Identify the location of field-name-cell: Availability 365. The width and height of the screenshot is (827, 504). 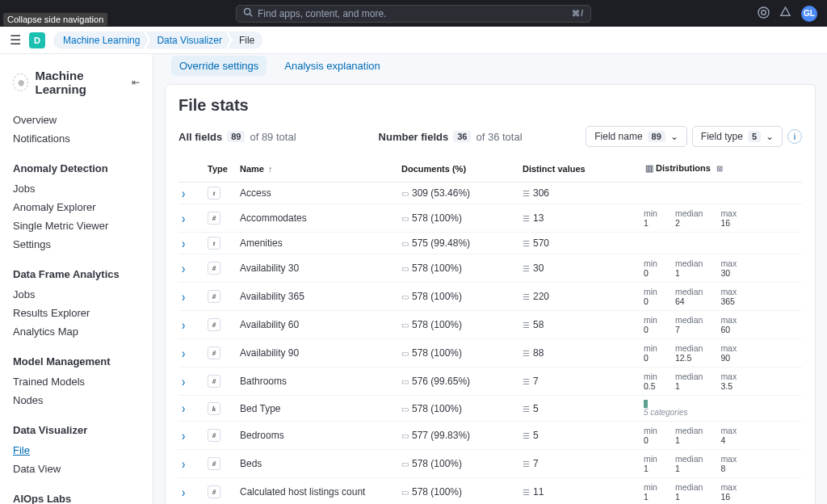
(317, 297).